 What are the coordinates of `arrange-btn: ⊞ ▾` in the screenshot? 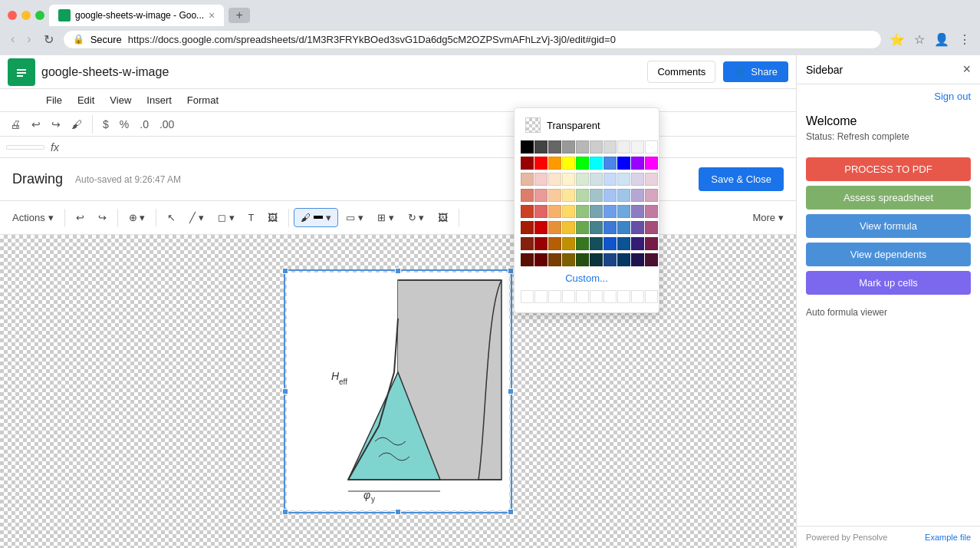 It's located at (386, 218).